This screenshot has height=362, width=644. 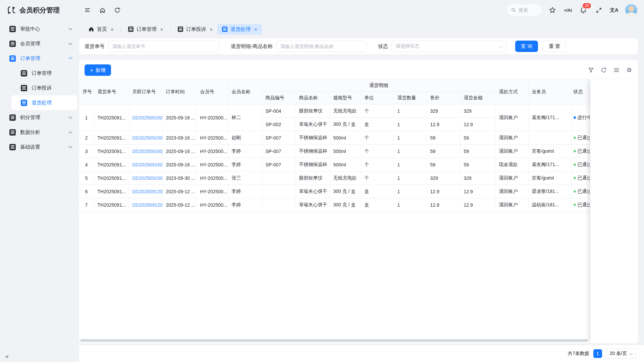 I want to click on sidebar-item-order-management: 订单管理, so click(x=40, y=58).